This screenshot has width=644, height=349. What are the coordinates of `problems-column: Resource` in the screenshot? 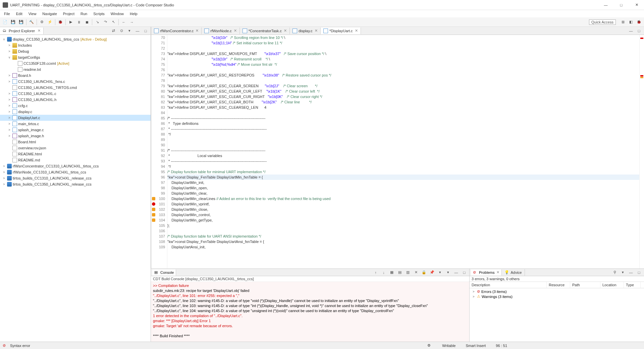 It's located at (558, 285).